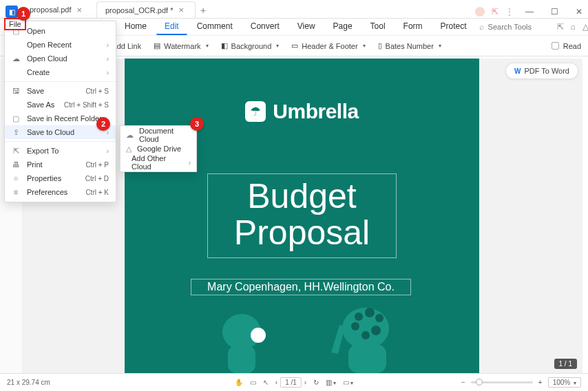  Describe the element at coordinates (328, 45) in the screenshot. I see `header-footer-button: ▭Header & Footer▾` at that location.